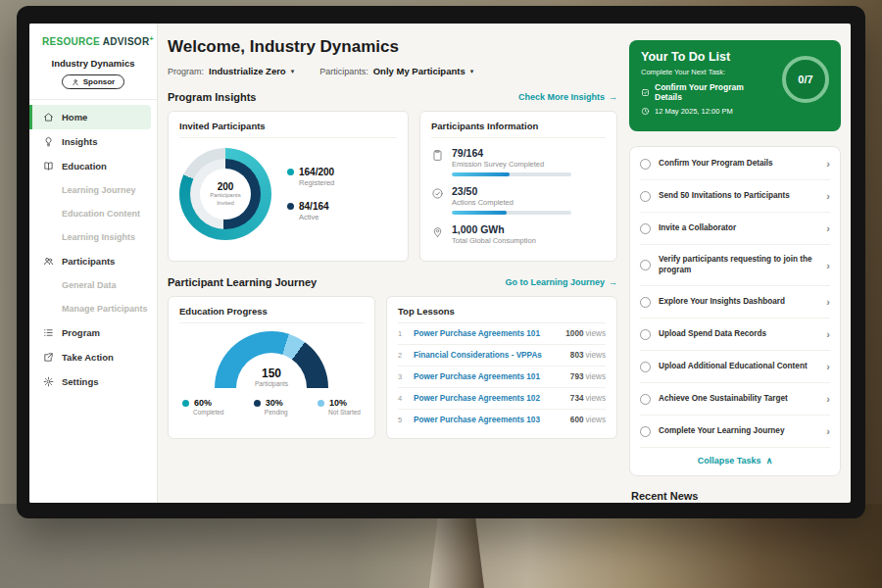  I want to click on arrow-right-icon: →, so click(613, 97).